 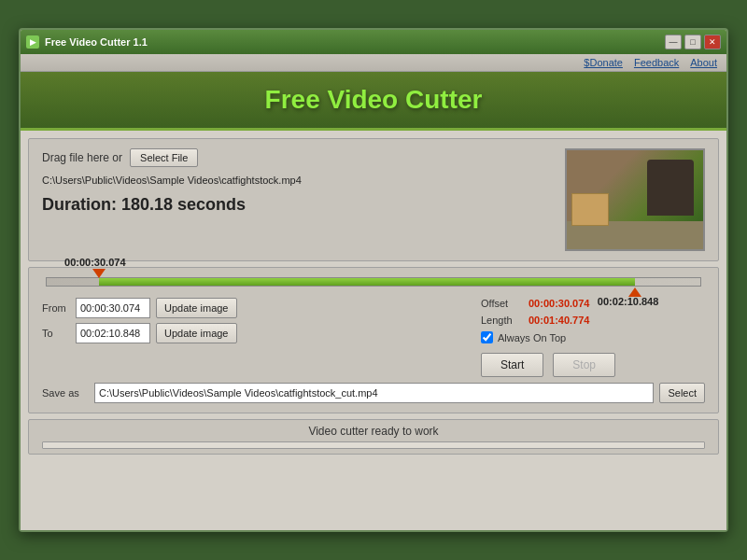 What do you see at coordinates (113, 308) in the screenshot?
I see `from-input` at bounding box center [113, 308].